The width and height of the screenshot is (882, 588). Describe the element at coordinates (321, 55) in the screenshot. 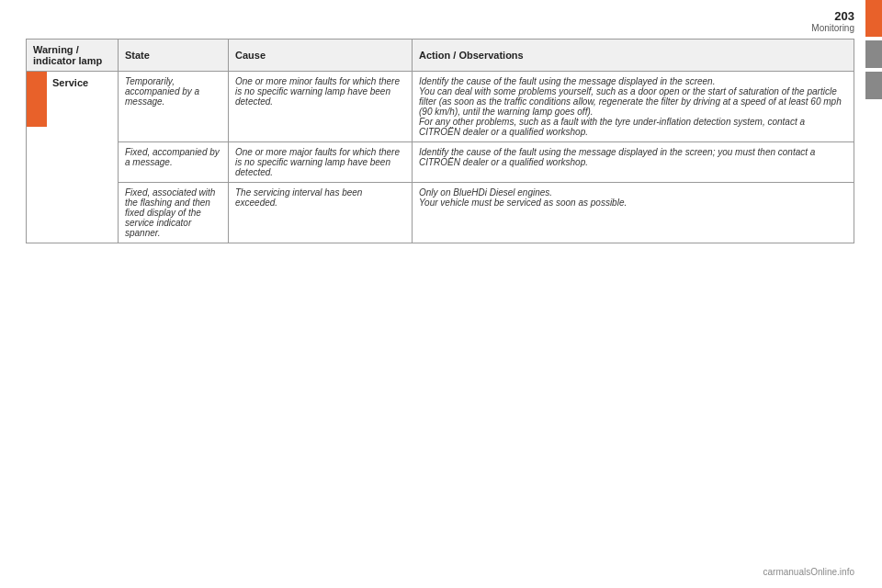

I see `col-cause: Cause` at that location.